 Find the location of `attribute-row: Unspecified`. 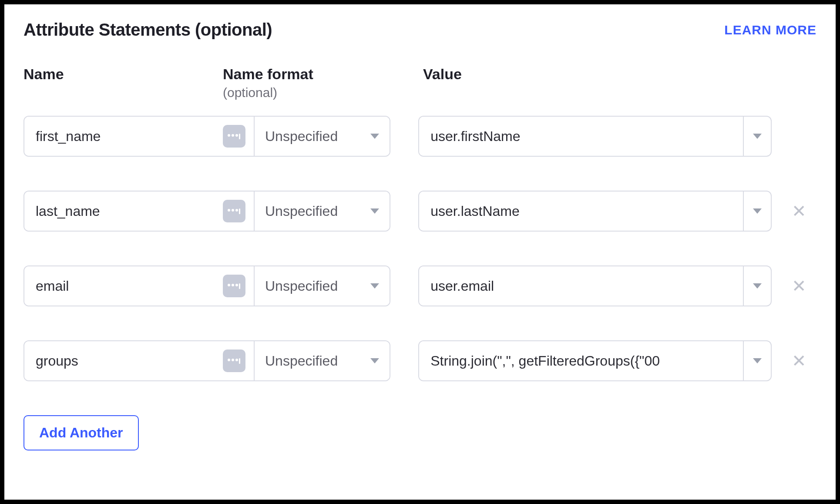

attribute-row: Unspecified is located at coordinates (420, 136).